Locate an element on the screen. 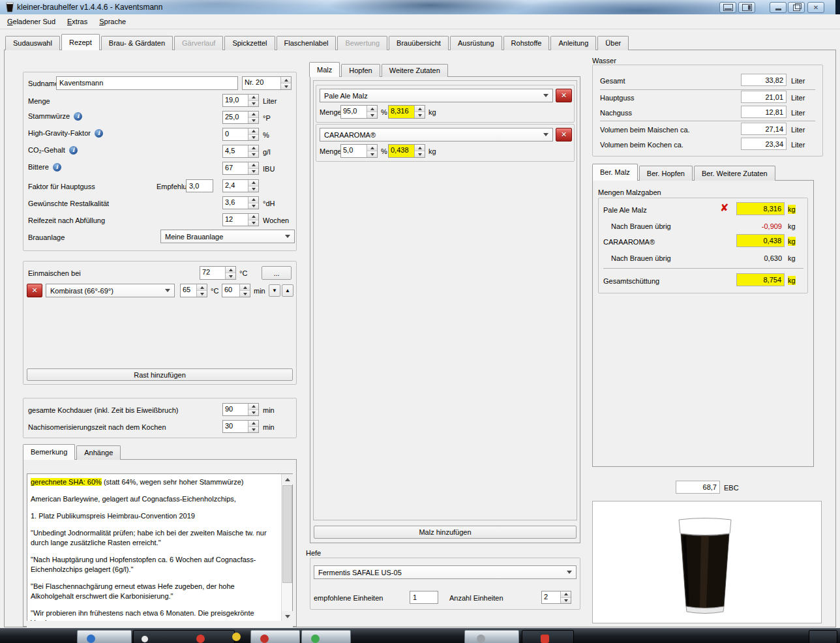 This screenshot has width=840, height=643. tab-ueber: Über is located at coordinates (613, 43).